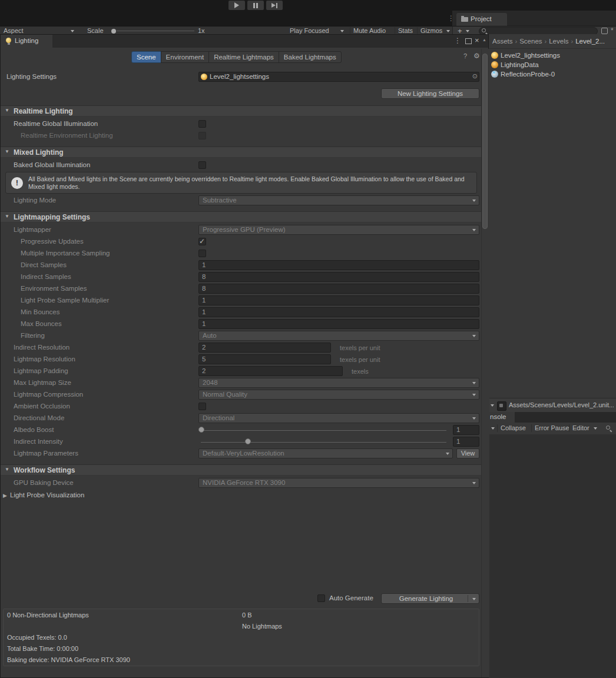 This screenshot has height=678, width=616. I want to click on project-tab-label: Project, so click(481, 19).